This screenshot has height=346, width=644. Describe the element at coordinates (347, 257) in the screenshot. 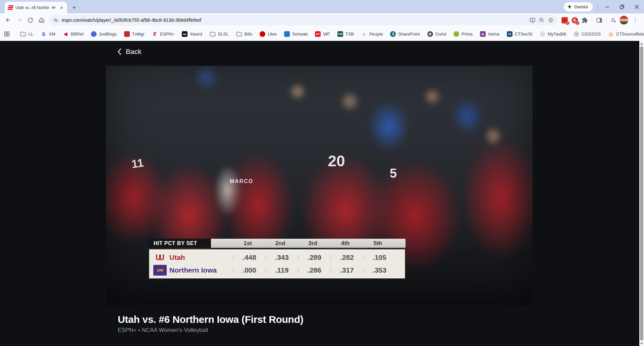

I see `hit-pct-value: .282` at that location.